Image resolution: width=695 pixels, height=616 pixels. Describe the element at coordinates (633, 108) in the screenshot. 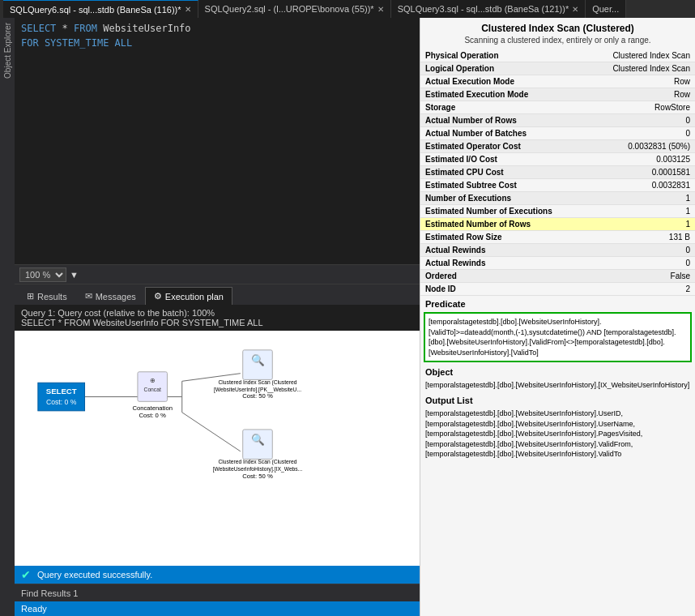

I see `prop-value-4: RowStore` at that location.